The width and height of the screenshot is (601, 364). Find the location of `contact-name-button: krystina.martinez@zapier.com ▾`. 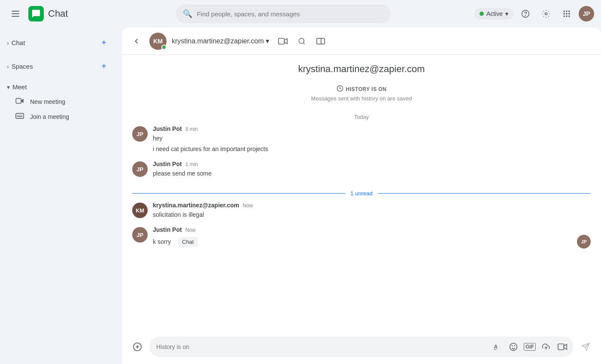

contact-name-button: krystina.martinez@zapier.com ▾ is located at coordinates (221, 41).